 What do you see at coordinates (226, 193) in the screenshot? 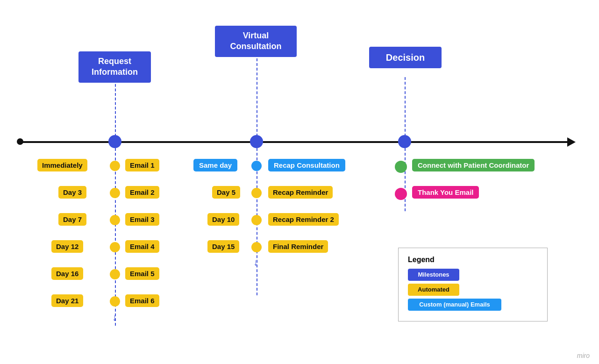
I see `day-5: Day 5` at bounding box center [226, 193].